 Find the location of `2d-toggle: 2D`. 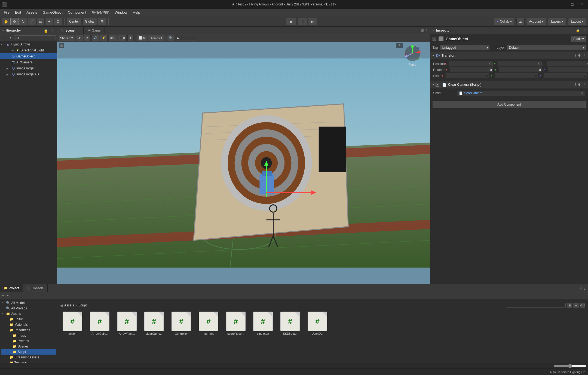

2d-toggle: 2D is located at coordinates (79, 38).